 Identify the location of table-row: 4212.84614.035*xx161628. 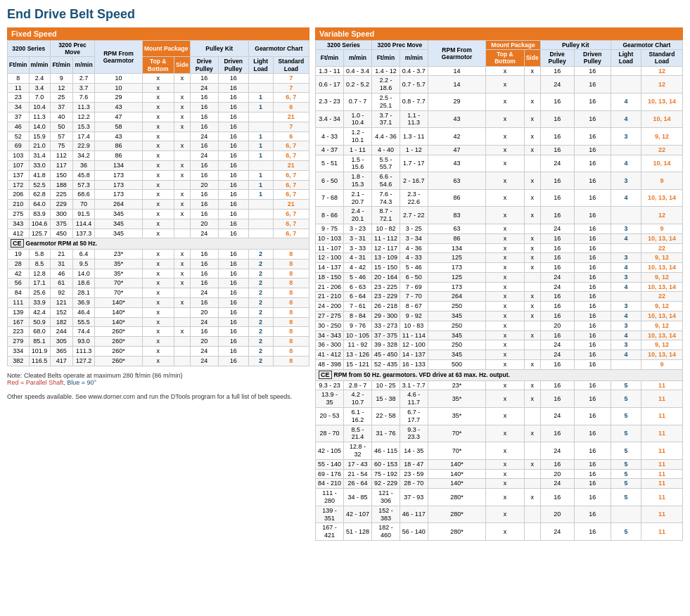
(159, 274).